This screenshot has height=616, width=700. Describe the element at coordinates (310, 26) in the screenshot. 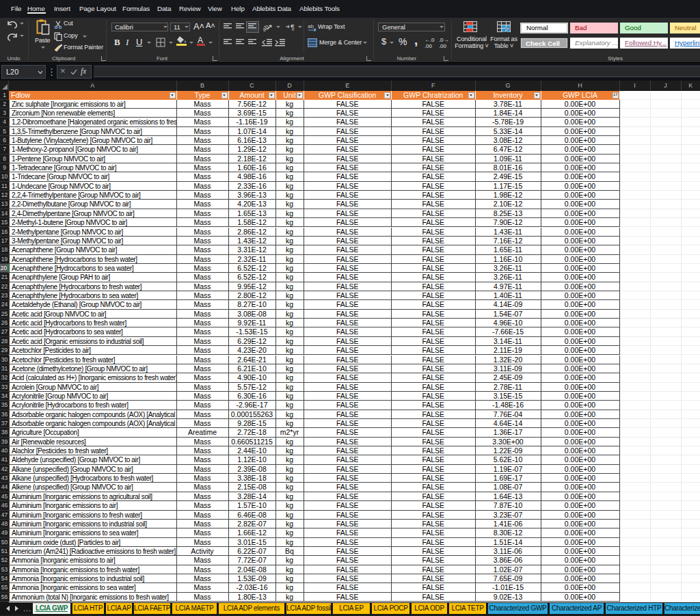

I see `svg-text: ab` at that location.